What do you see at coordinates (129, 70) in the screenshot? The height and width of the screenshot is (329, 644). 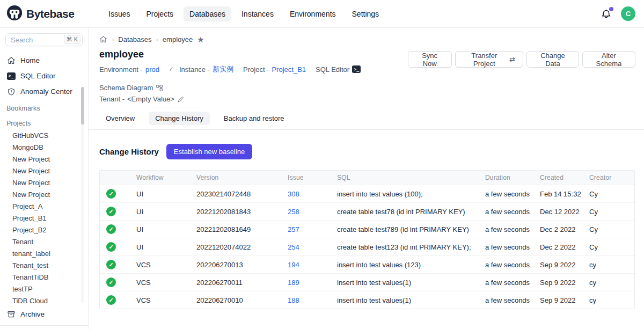 I see `meta-environment: Environment - prod` at bounding box center [129, 70].